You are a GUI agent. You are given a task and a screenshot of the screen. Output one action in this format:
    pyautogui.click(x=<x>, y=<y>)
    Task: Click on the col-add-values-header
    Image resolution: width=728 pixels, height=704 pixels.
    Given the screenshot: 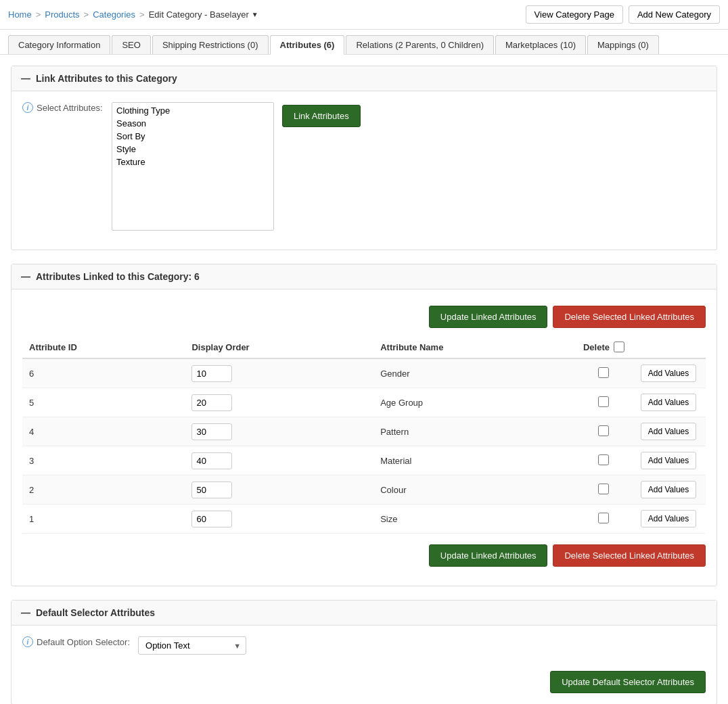 What is the action you would take?
    pyautogui.click(x=668, y=348)
    